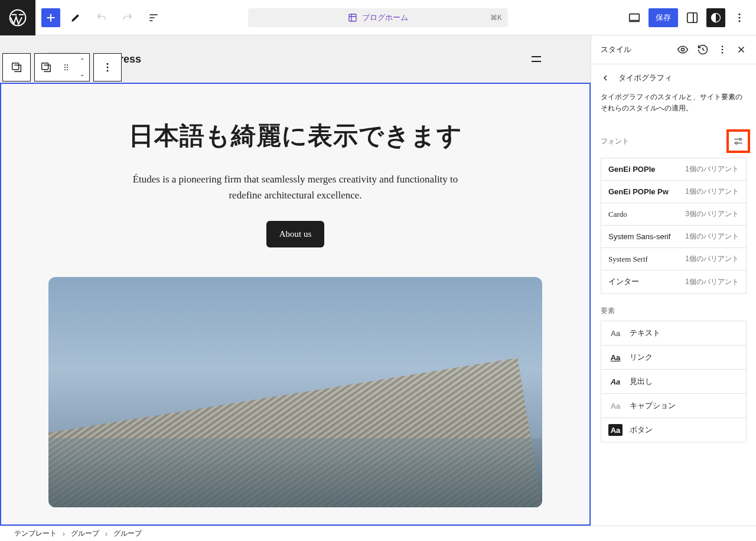  Describe the element at coordinates (639, 236) in the screenshot. I see `font-name: System Sans-serif` at that location.